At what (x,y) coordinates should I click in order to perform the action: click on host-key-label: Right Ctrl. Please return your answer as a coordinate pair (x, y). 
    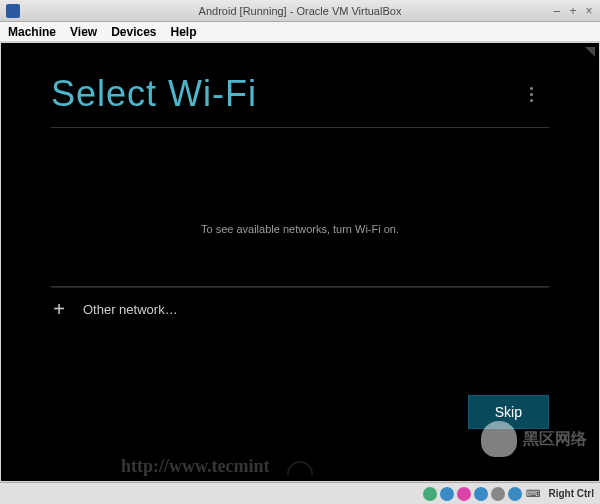
    Looking at the image, I should click on (571, 494).